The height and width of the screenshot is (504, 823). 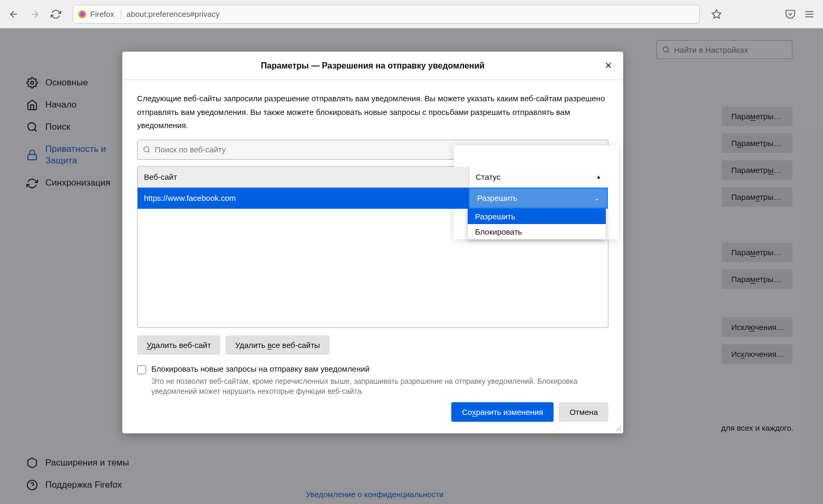 I want to click on block-label: Блокировать новые запросы на отправку ва…, so click(x=380, y=369).